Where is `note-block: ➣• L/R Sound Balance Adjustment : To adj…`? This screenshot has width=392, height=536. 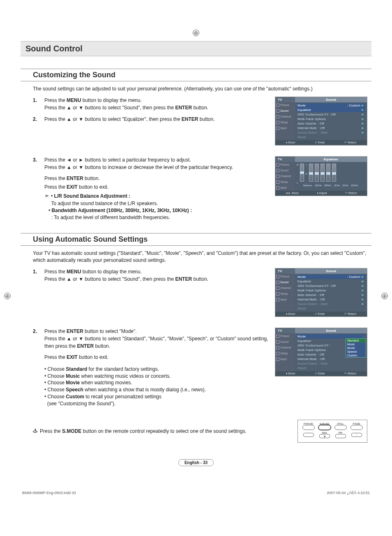 note-block: ➣• L/R Sound Balance Adjustment : To adj… is located at coordinates (157, 206).